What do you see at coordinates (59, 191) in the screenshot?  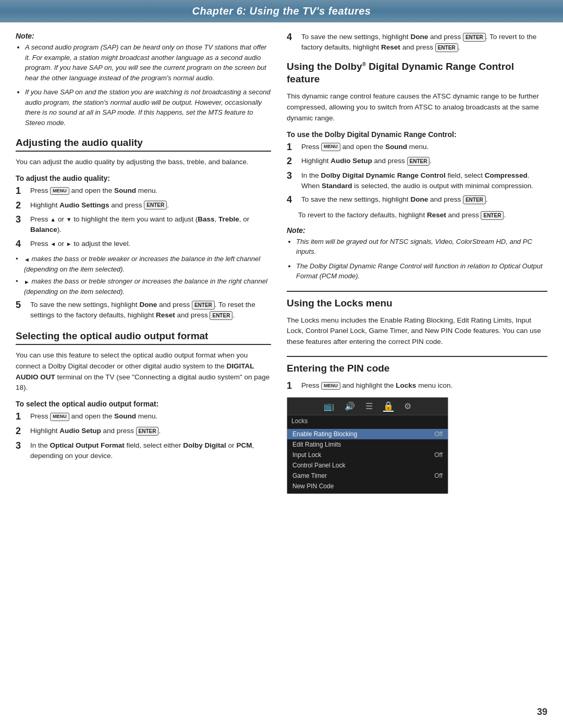 I see `menu-icon: MENU` at bounding box center [59, 191].